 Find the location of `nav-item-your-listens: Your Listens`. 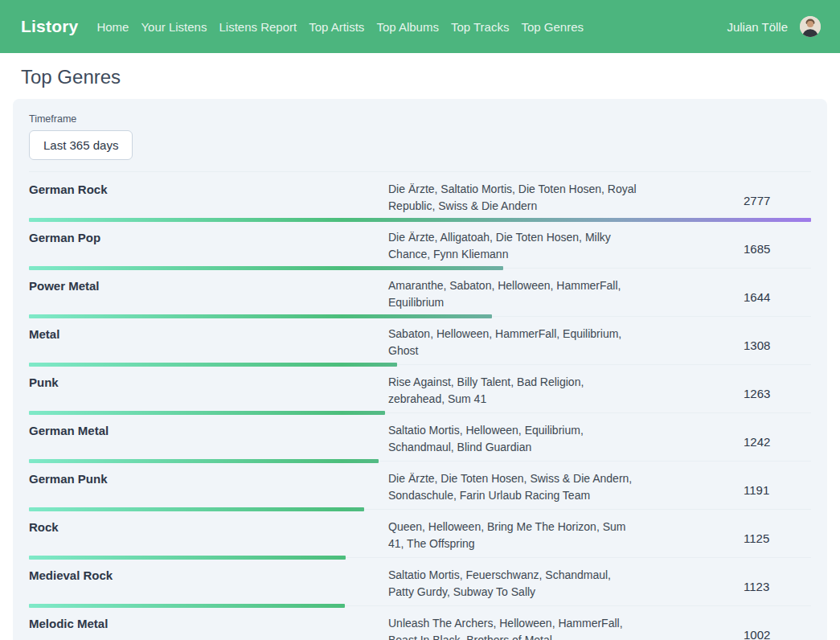

nav-item-your-listens: Your Listens is located at coordinates (174, 27).